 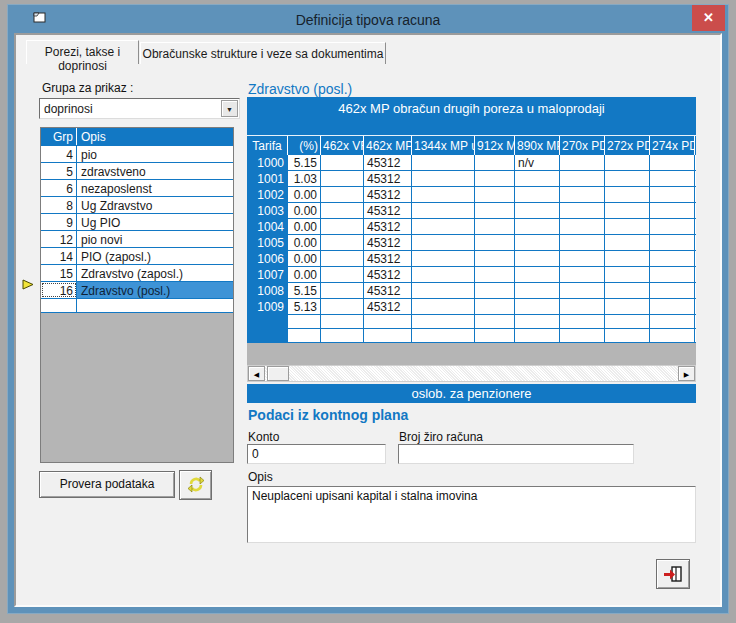 I want to click on tariff-row-header: 1004, so click(x=268, y=226).